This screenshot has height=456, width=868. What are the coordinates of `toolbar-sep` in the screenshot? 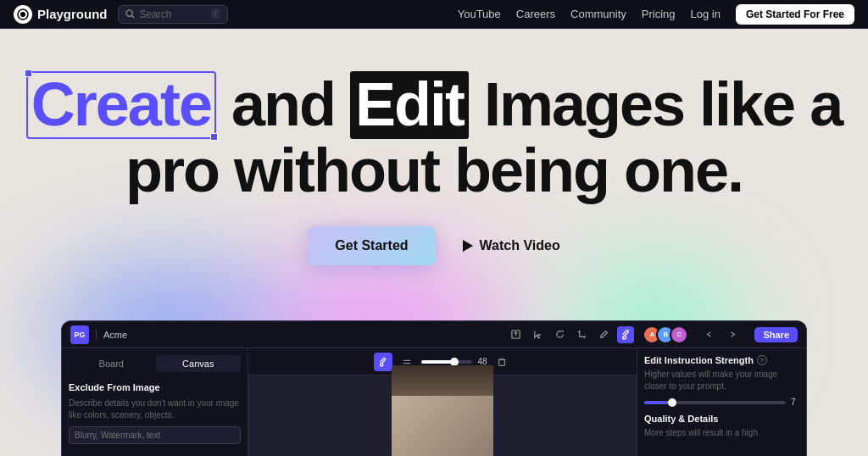 It's located at (97, 335).